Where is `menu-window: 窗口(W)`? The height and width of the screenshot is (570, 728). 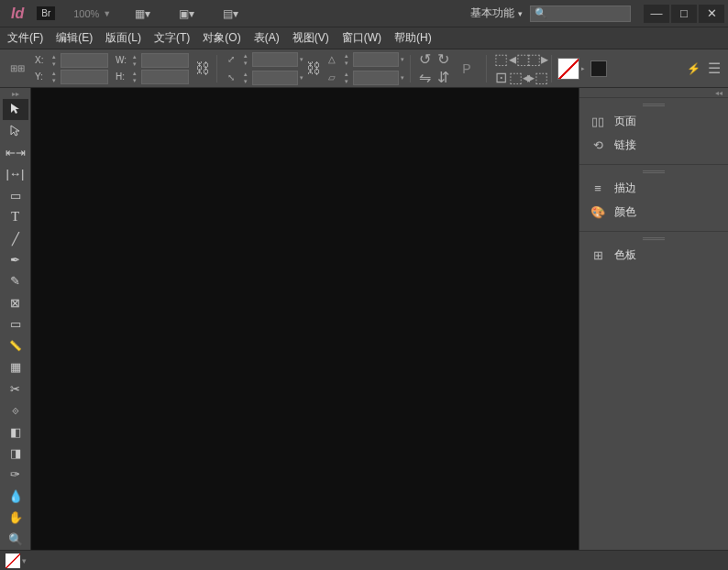 menu-window: 窗口(W) is located at coordinates (361, 38).